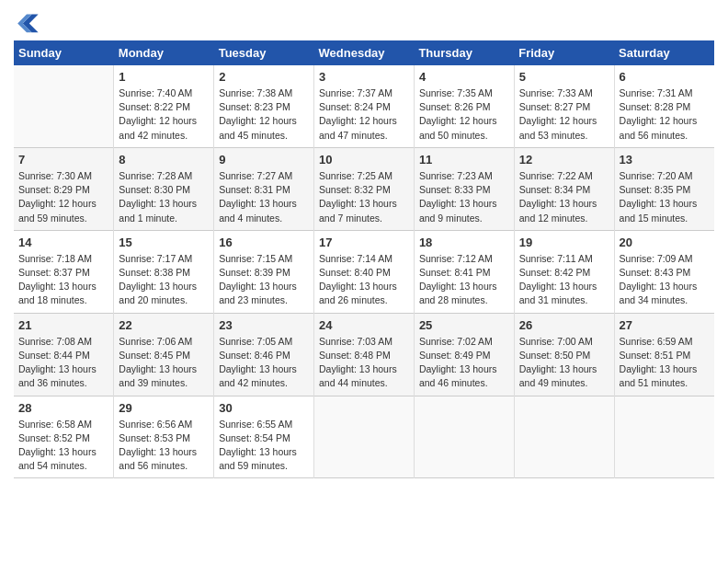  What do you see at coordinates (364, 437) in the screenshot?
I see `calendar-week-row: 28Sunrise: 6:58 AM Sunset: 8:52 PM Dayli…` at bounding box center [364, 437].